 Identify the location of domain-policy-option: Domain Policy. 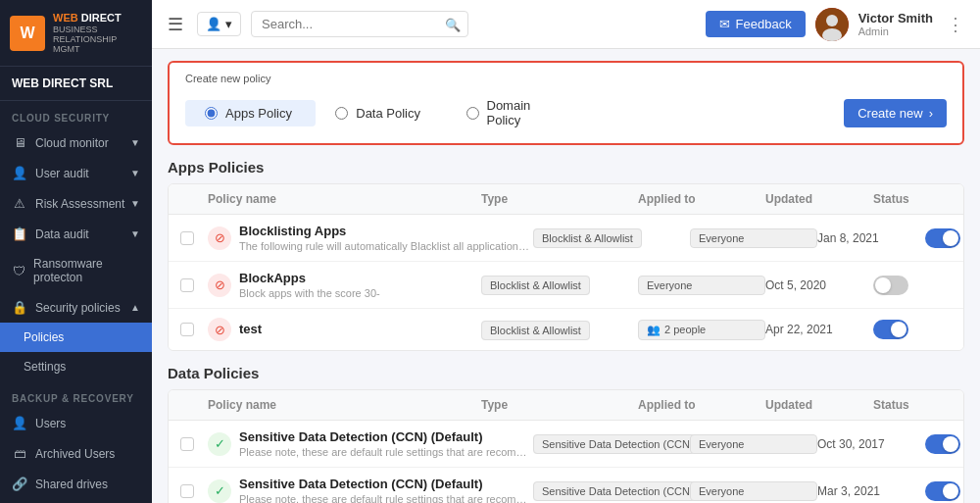
(512, 113).